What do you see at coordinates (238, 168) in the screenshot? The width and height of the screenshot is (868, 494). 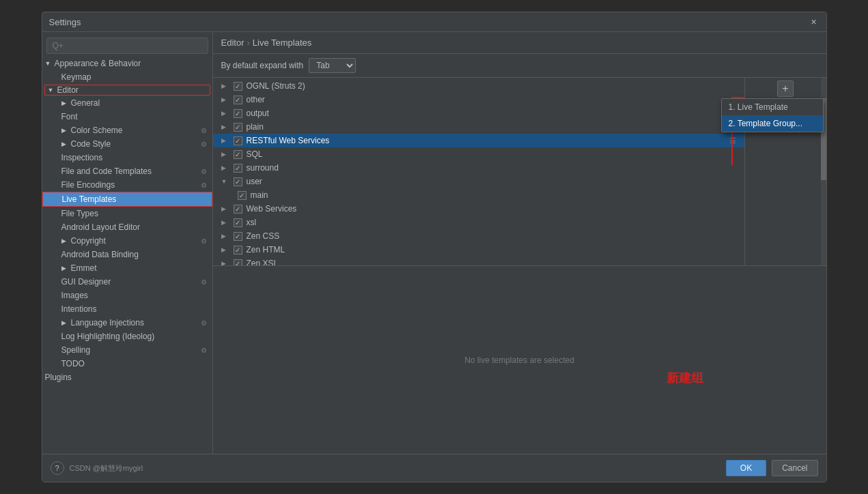 I see `checkbox-surround` at bounding box center [238, 168].